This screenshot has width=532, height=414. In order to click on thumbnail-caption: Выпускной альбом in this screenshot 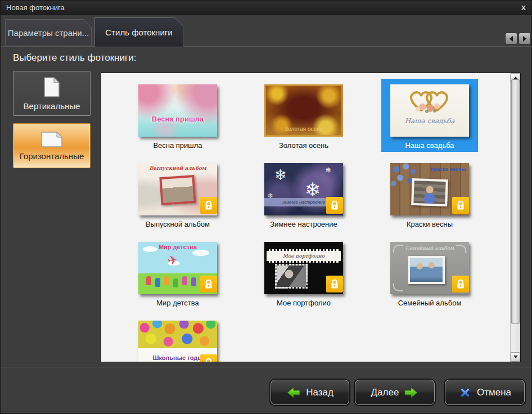, I will do `click(178, 168)`.